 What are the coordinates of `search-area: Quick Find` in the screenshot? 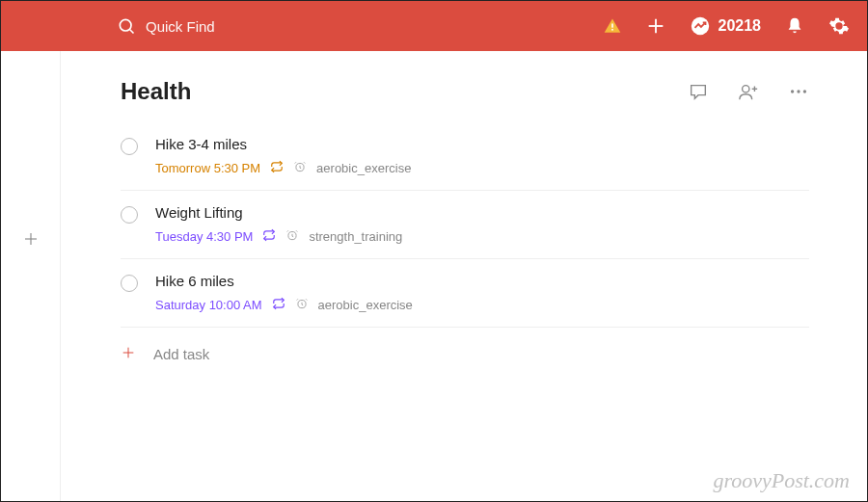 It's located at (360, 26).